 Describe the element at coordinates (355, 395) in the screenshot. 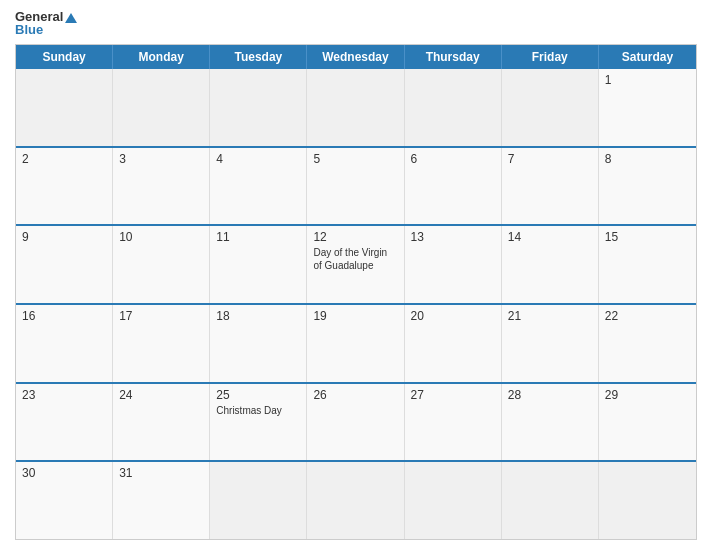

I see `day-number: 26` at that location.